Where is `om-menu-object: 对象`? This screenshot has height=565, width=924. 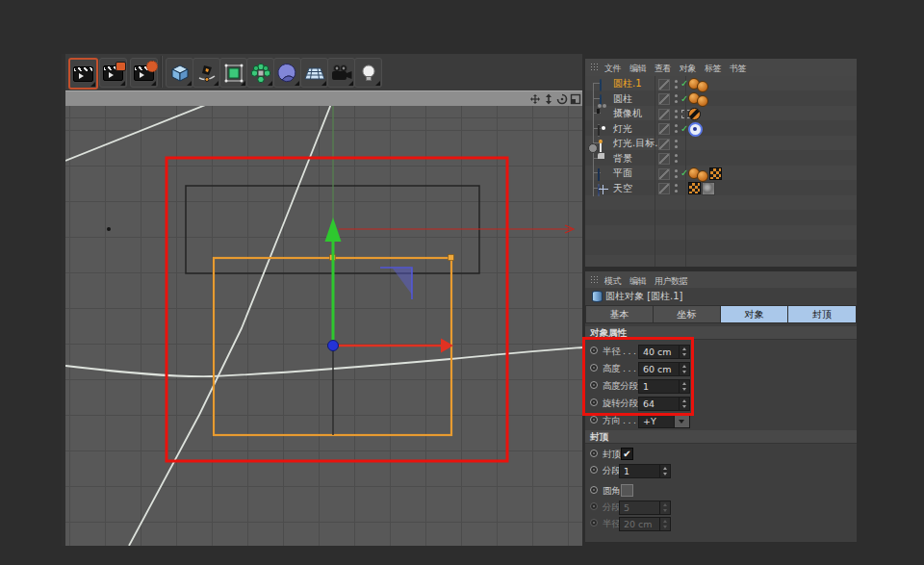 om-menu-object: 对象 is located at coordinates (687, 69).